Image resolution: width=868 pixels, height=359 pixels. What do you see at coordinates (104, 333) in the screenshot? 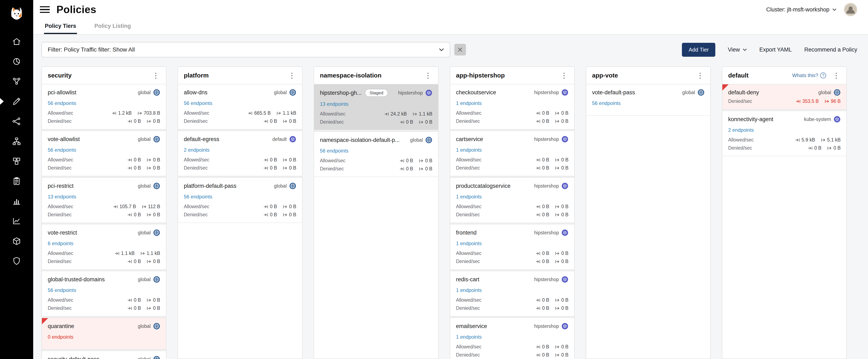
I see `policy-card: quarantine global 0 endpoints` at bounding box center [104, 333].